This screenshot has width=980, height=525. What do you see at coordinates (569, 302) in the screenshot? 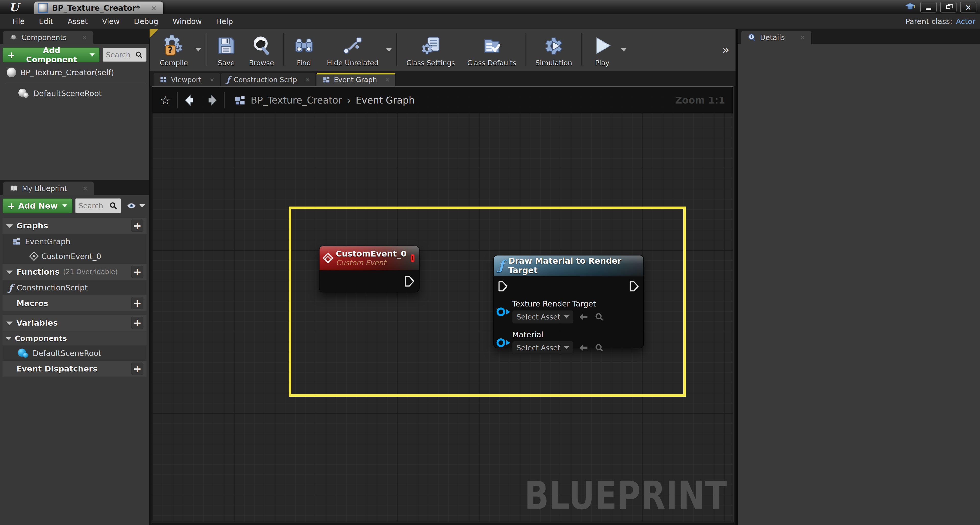
I see `node-draw-material-to-render-target: ƒ Draw Material to Render Target` at bounding box center [569, 302].